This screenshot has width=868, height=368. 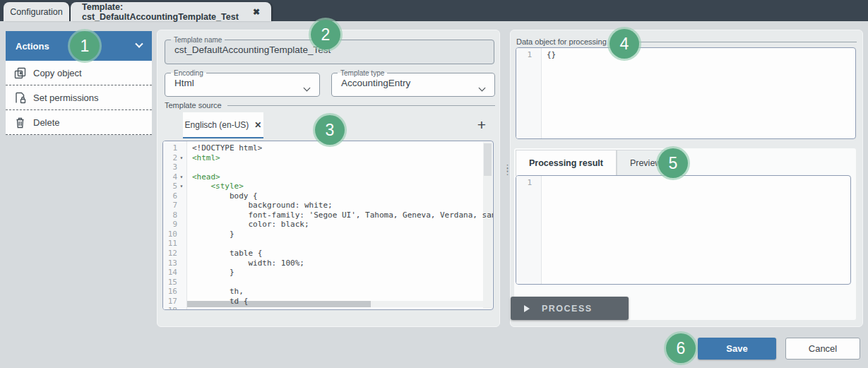 I want to click on chevron-down-icon, so click(x=138, y=44).